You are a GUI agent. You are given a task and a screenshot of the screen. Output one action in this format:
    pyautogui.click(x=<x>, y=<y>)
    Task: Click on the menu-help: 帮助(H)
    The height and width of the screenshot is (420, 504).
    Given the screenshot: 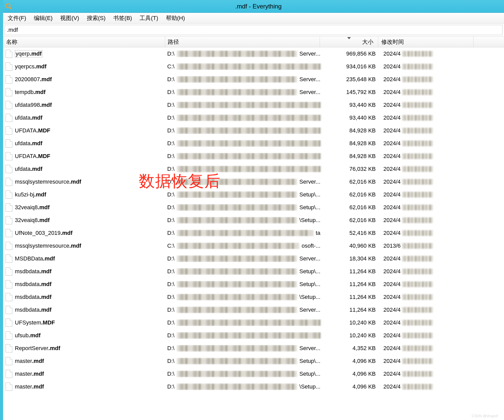 What is the action you would take?
    pyautogui.click(x=176, y=18)
    